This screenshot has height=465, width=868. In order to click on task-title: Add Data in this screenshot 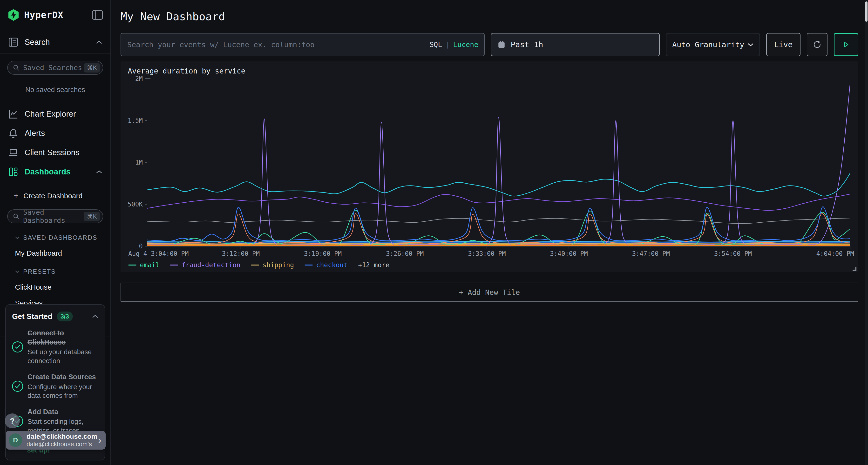, I will do `click(63, 412)`.